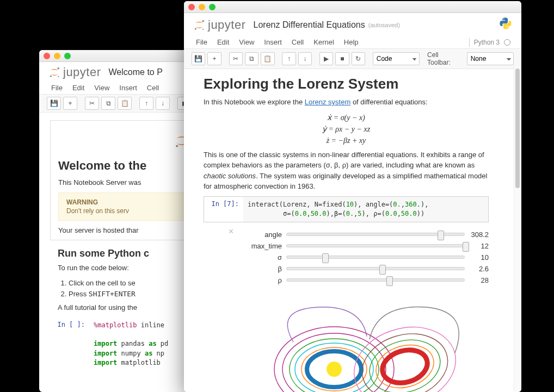 Image resolution: width=554 pixels, height=392 pixels. Describe the element at coordinates (342, 59) in the screenshot. I see `stop-button: ■` at that location.